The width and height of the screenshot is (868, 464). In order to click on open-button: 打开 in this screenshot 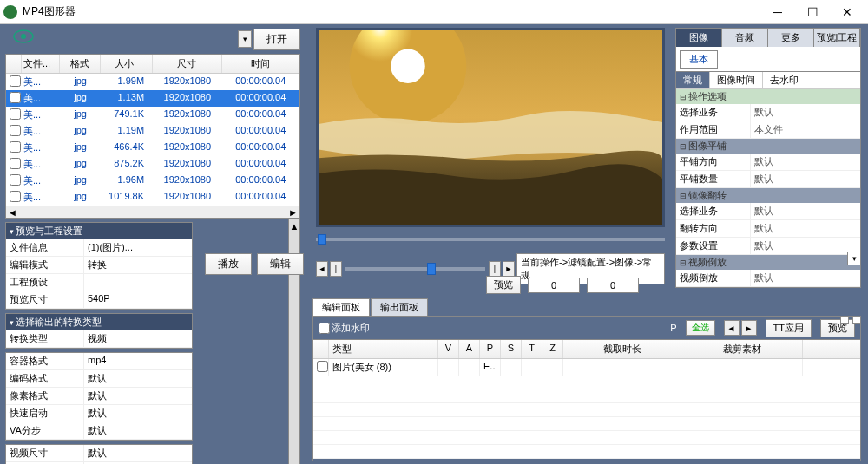, I will do `click(277, 40)`.